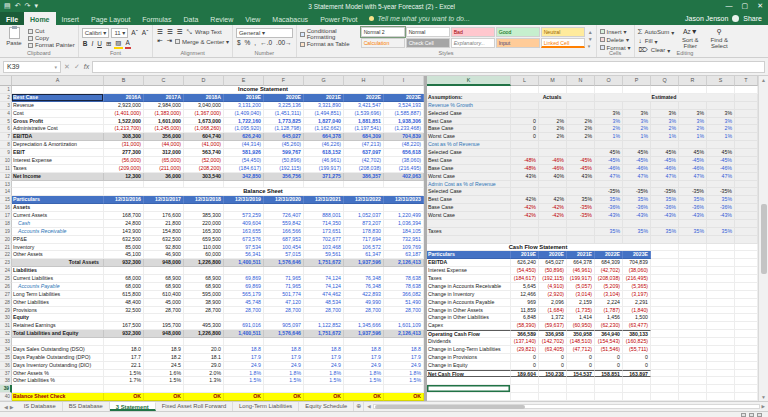 Image resolution: width=768 pixels, height=417 pixels. What do you see at coordinates (164, 145) in the screenshot?
I see `cell: (44,000)` at bounding box center [164, 145].